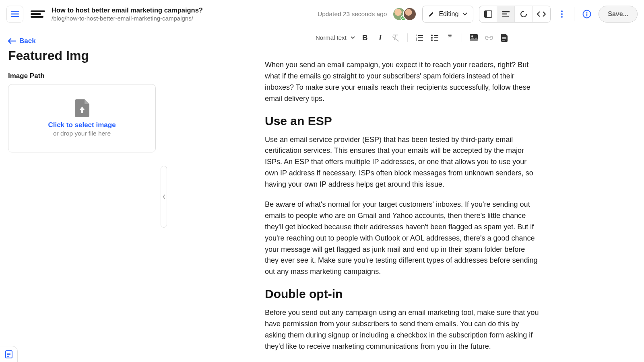 The height and width of the screenshot is (362, 644). I want to click on view-sidebar-button, so click(488, 14).